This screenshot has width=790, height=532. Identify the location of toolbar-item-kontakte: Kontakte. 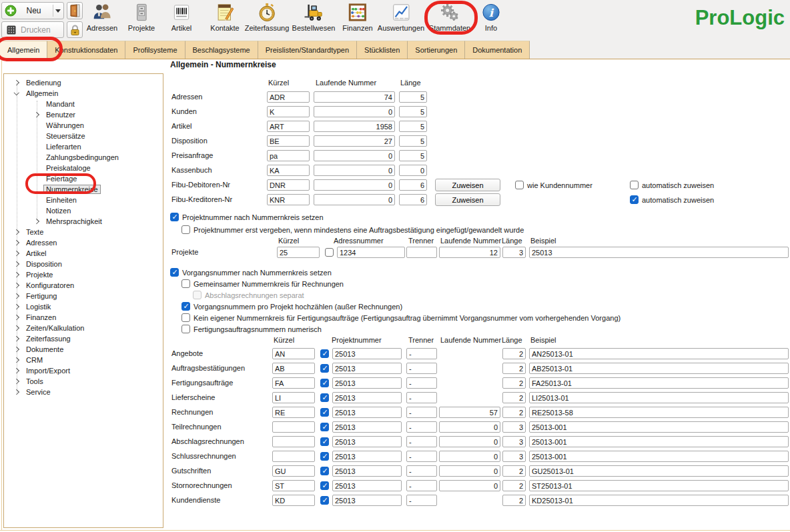
(224, 17).